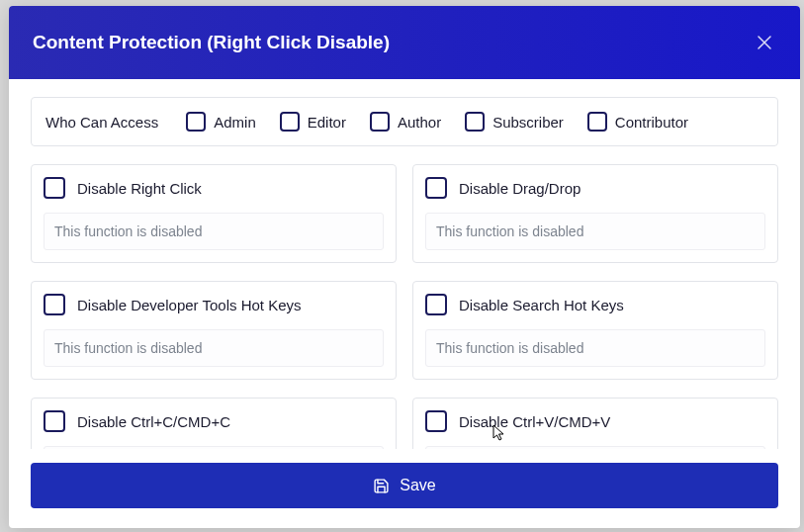 Image resolution: width=804 pixels, height=532 pixels. What do you see at coordinates (214, 330) in the screenshot?
I see `option-disable-devtools: Disable Developer Tools Hot Keys This fu…` at bounding box center [214, 330].